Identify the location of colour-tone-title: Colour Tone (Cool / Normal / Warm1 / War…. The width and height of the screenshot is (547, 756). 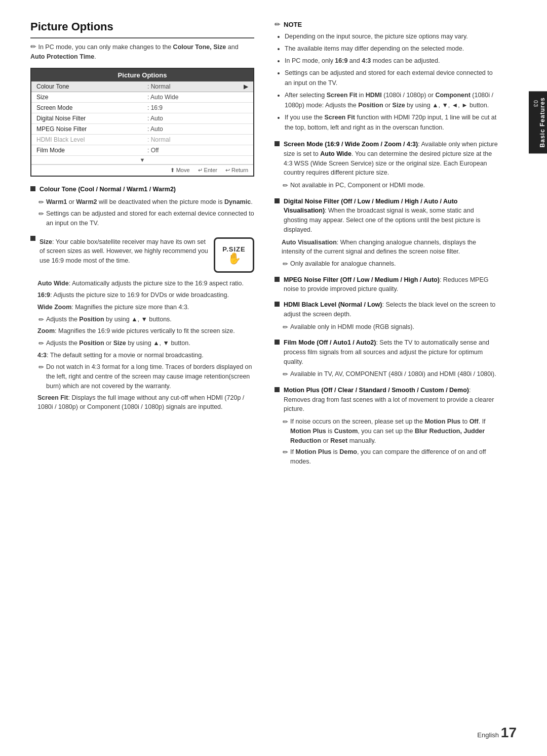
(107, 189).